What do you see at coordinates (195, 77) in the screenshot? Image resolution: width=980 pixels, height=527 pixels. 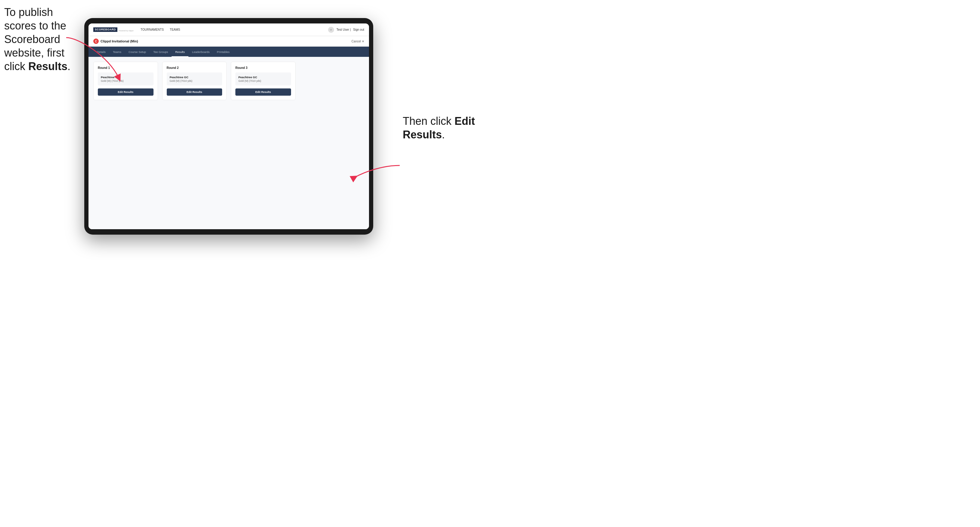 I see `round-2-course-name: Peachtree GC` at bounding box center [195, 77].